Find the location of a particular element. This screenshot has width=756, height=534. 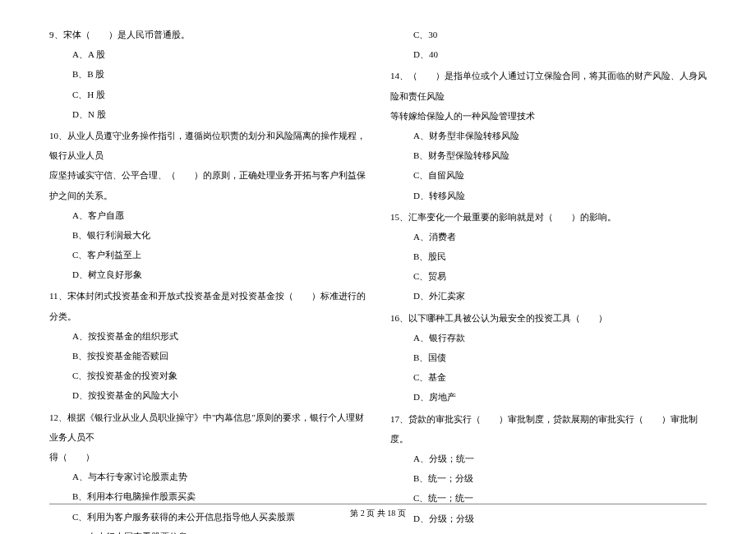

question-15: 15、汇率变化一个最重要的影响就是对（ ）的影响。 A、消费者 B、股民 C、贸… is located at coordinates (549, 256).